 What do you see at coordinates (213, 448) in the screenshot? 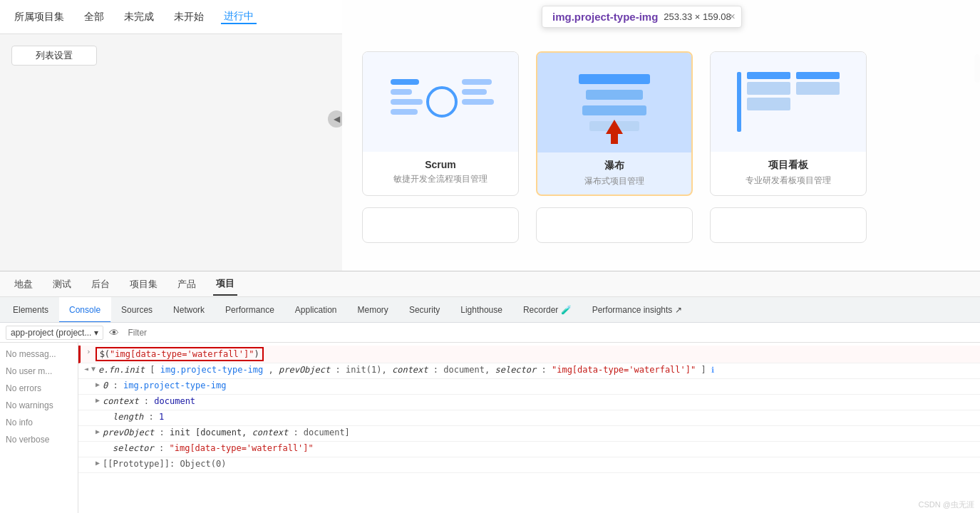
I see `console-sub-code-selector: selector : "img[data-type='waterfall']"` at bounding box center [213, 448].